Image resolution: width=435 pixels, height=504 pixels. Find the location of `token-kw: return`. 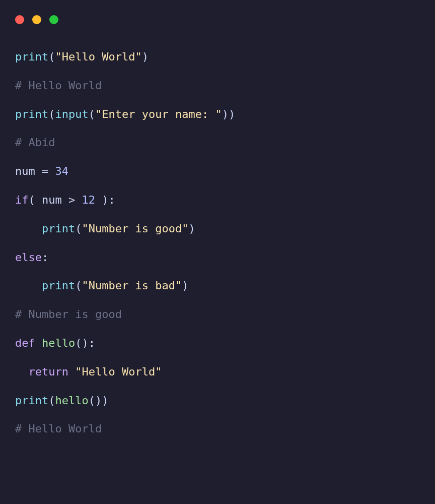

token-kw: return is located at coordinates (48, 372).